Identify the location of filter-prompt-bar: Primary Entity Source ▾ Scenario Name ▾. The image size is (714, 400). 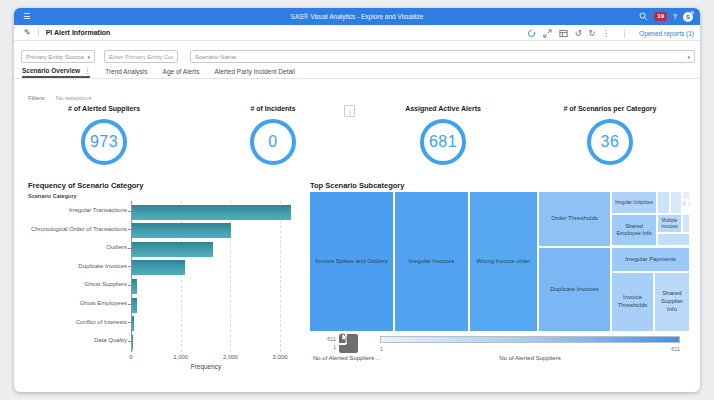
(357, 52).